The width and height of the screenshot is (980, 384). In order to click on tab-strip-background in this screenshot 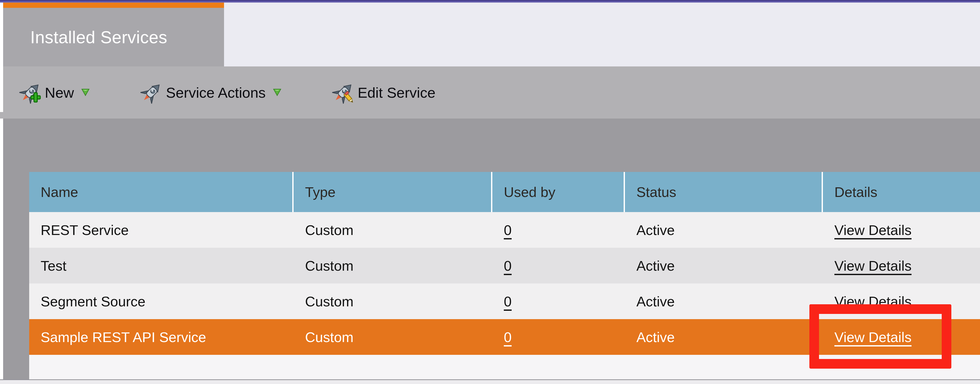, I will do `click(602, 35)`.